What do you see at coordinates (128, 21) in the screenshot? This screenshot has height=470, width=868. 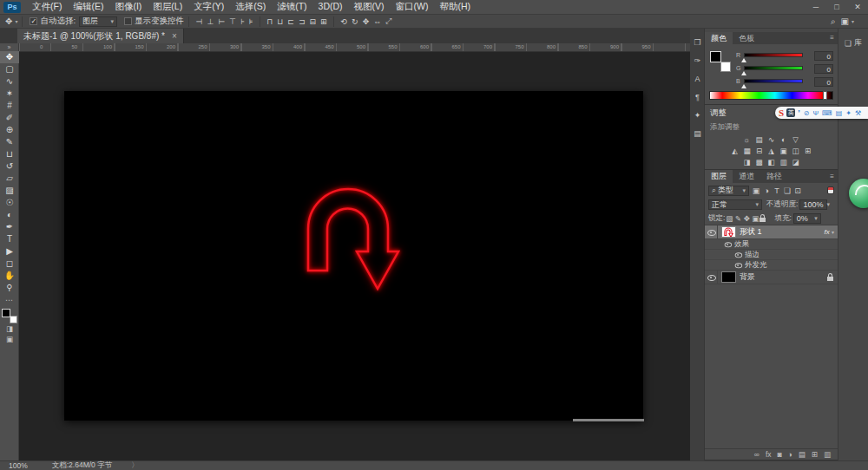 I see `show-transform-checkbox` at bounding box center [128, 21].